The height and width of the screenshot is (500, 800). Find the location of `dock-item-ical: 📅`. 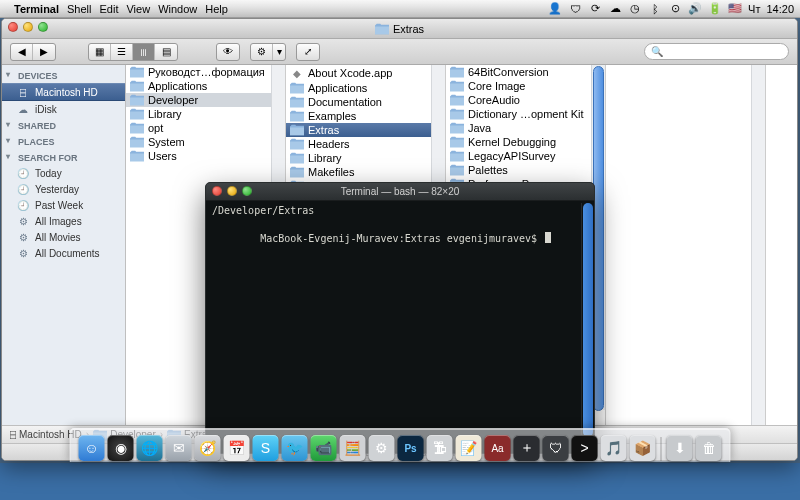

dock-item-ical: 📅 is located at coordinates (237, 448).